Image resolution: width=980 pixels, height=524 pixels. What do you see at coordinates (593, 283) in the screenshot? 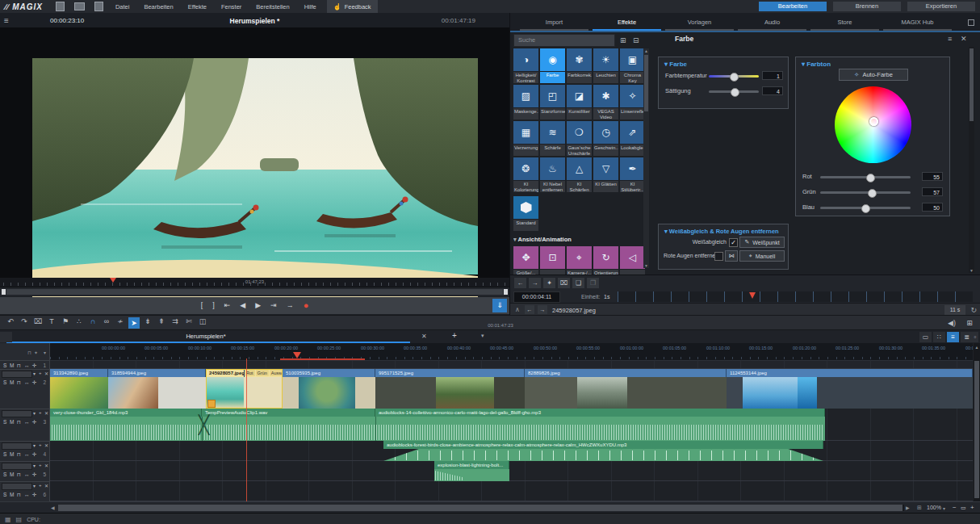
I see `keyframe-toolbar-button: ❐` at bounding box center [593, 283].